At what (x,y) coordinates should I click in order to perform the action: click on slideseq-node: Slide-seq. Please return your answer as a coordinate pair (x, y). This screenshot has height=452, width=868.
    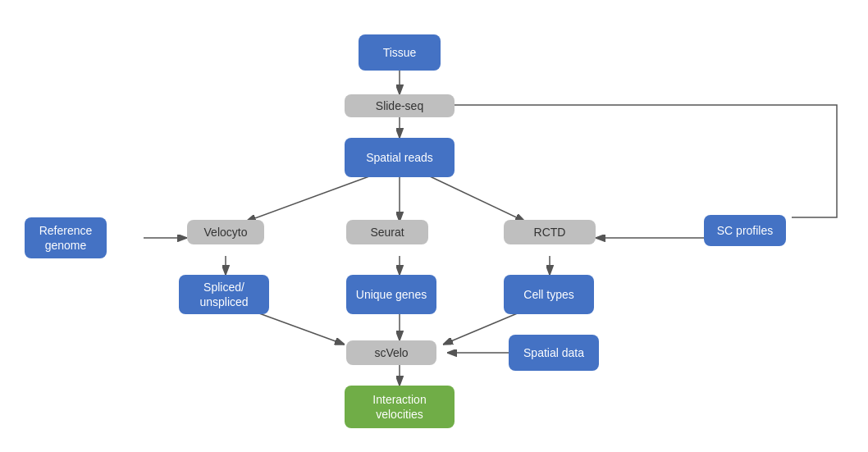
    Looking at the image, I should click on (400, 106).